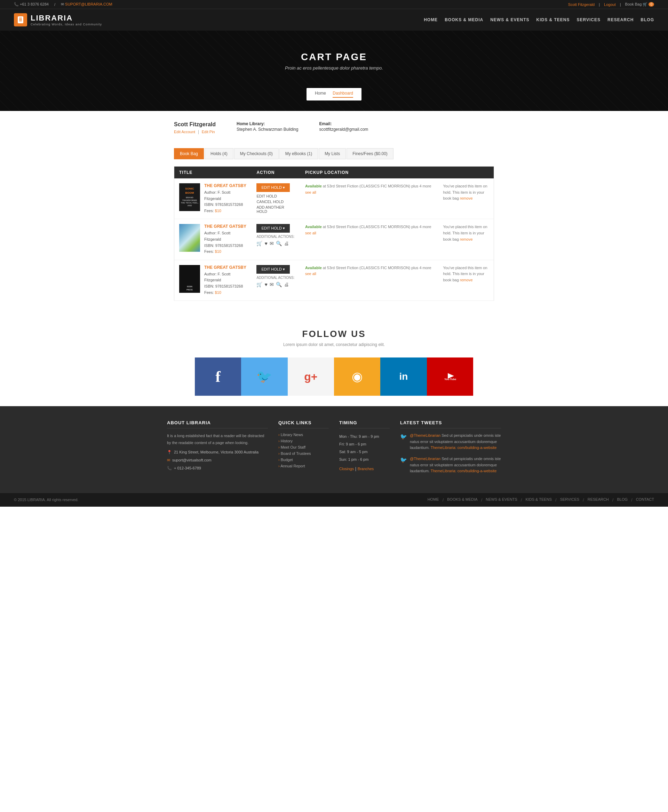  Describe the element at coordinates (320, 94) in the screenshot. I see `breadcrumb-home: Home` at that location.